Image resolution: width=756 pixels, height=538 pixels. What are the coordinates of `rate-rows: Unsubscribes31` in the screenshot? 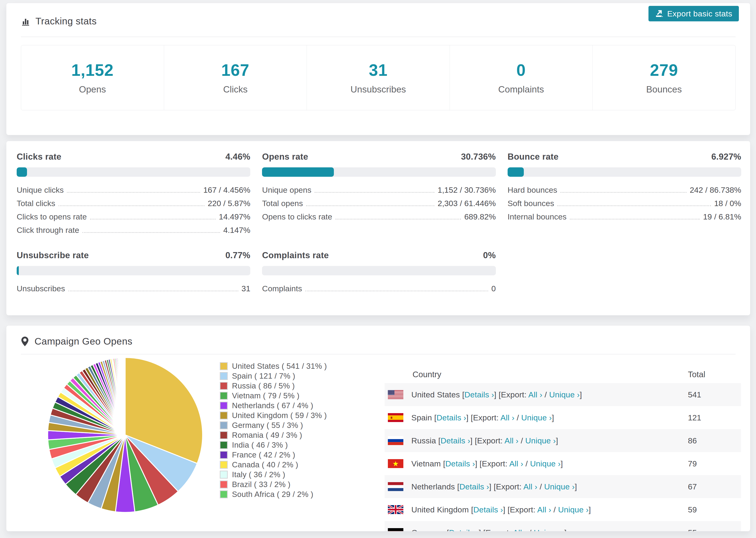 It's located at (133, 289).